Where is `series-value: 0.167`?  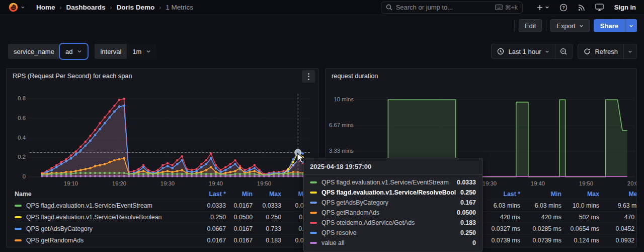 series-value: 0.167 is located at coordinates (468, 203).